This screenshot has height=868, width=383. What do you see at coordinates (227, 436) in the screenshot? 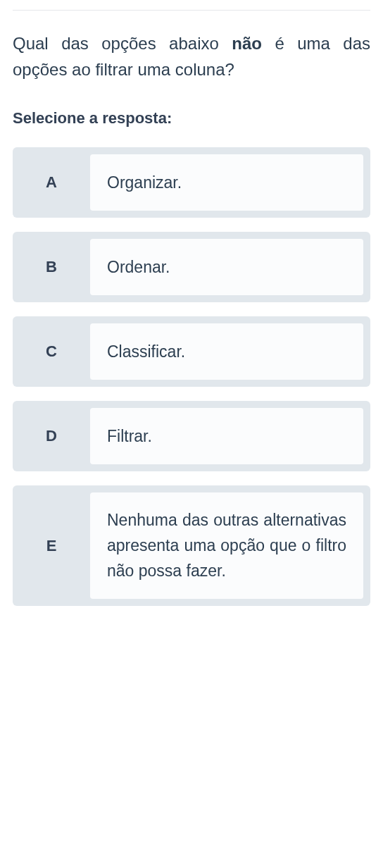
I see `option-text: Filtrar.` at bounding box center [227, 436].